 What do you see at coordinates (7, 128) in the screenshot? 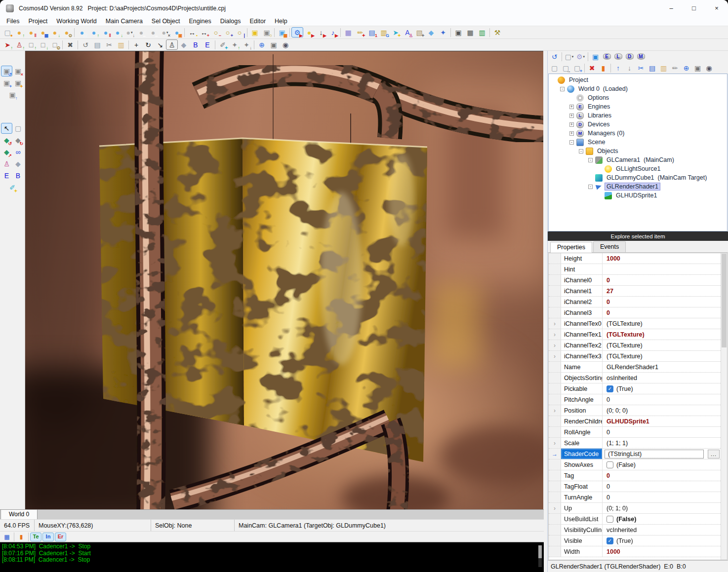
I see `select-cursor-icon: ↖` at bounding box center [7, 128].